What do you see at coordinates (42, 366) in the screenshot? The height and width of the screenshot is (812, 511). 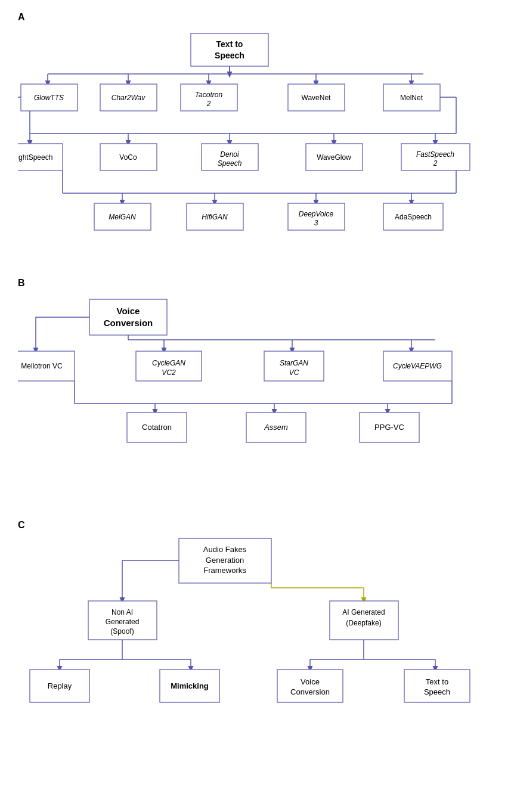 I see `svg-text: Mellotron VC` at bounding box center [42, 366].